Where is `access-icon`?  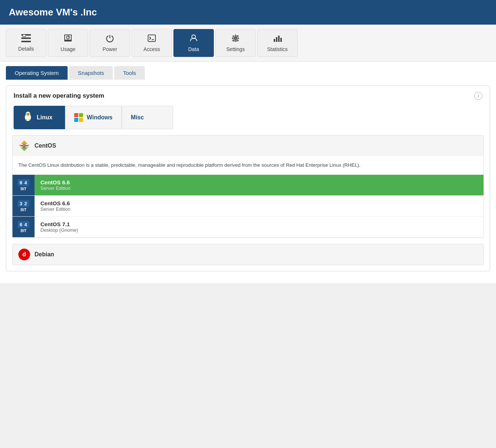
access-icon is located at coordinates (152, 39).